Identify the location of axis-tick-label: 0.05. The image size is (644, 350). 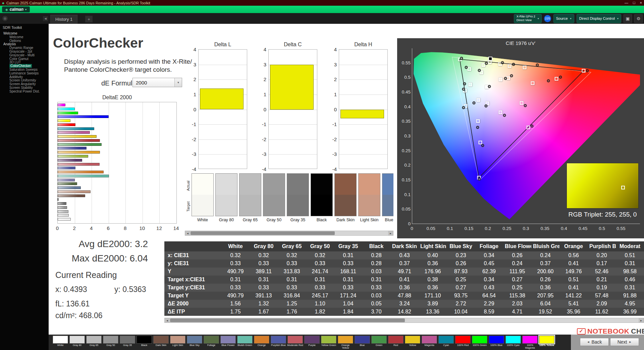
(431, 229).